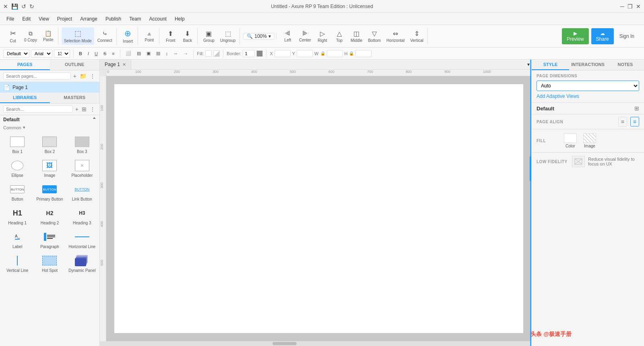  Describe the element at coordinates (37, 76) in the screenshot. I see `pages-search-input` at that location.